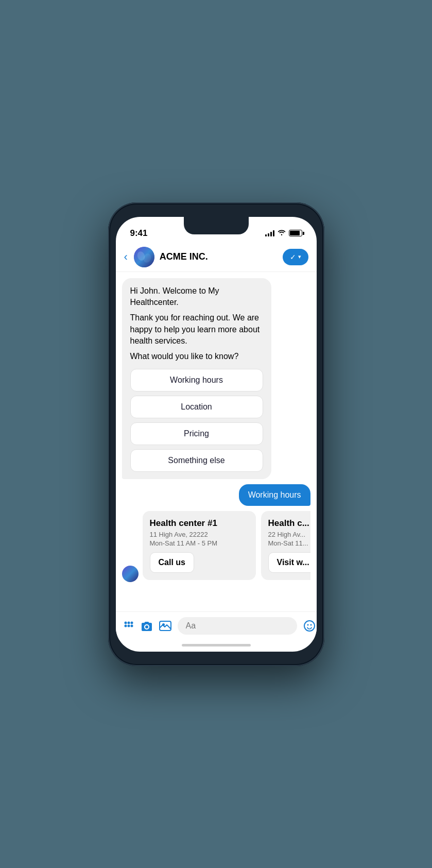 Image resolution: width=432 pixels, height=868 pixels. What do you see at coordinates (197, 297) in the screenshot?
I see `bot-greeting: Hi John. Welcome to My Healthcenter.` at bounding box center [197, 297].